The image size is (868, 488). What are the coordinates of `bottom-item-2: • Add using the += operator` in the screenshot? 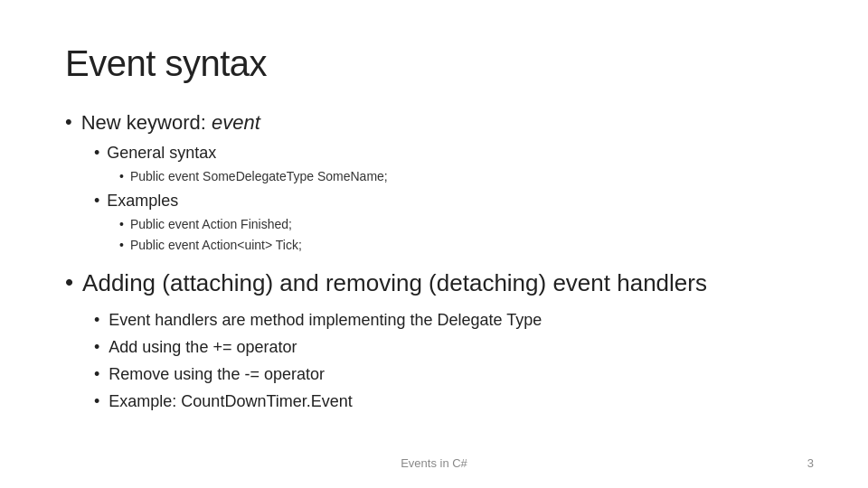 It's located at (448, 347).